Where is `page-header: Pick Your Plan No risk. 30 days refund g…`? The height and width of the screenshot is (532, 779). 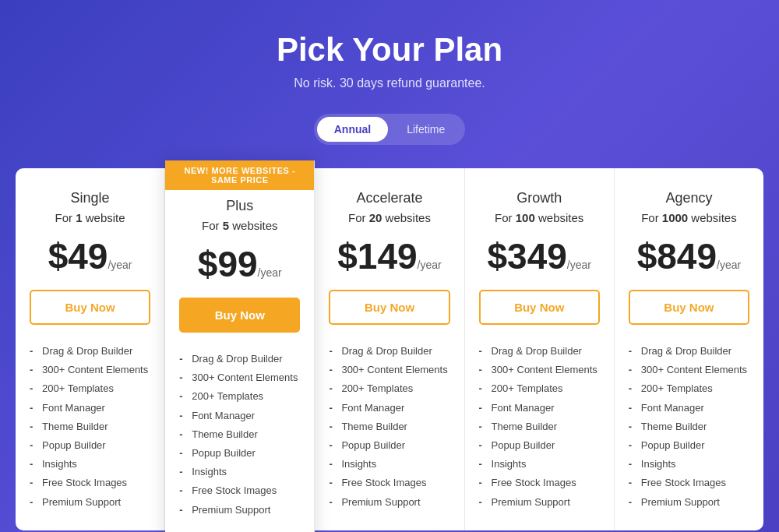 page-header: Pick Your Plan No risk. 30 days refund g… is located at coordinates (390, 61).